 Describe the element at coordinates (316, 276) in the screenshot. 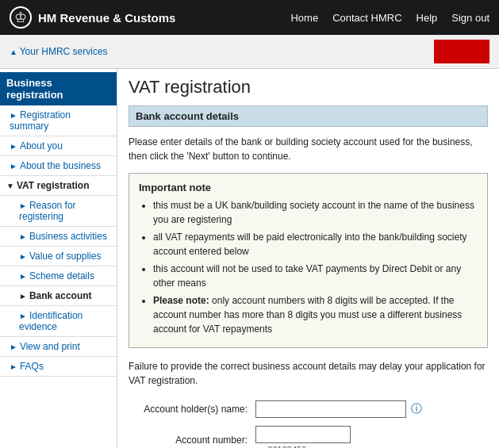

I see `important-point-3: this account will not be used to take VA…` at that location.